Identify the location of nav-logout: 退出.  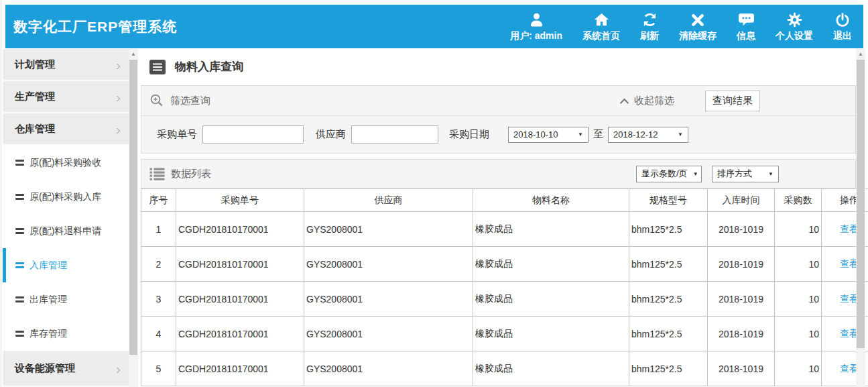
(843, 27).